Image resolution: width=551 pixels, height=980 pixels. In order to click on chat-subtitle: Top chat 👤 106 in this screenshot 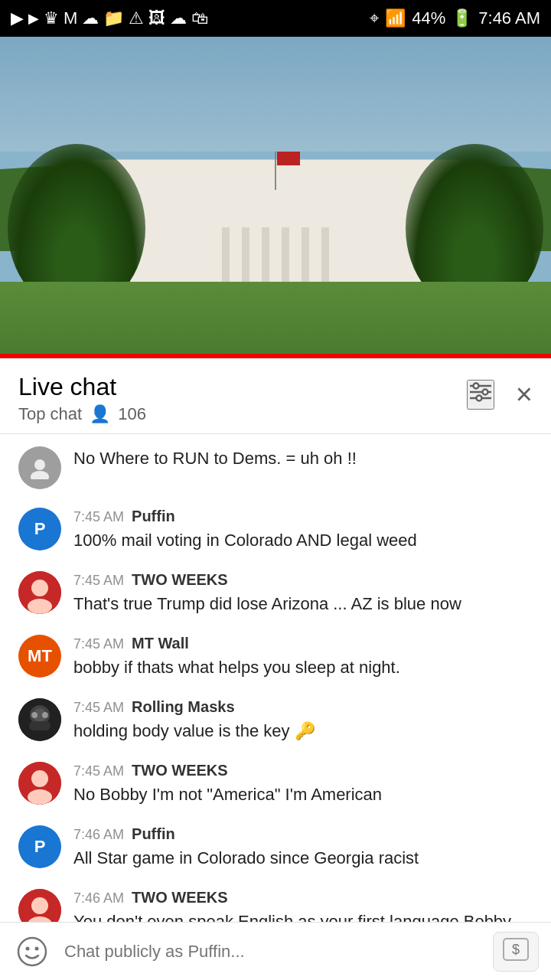, I will do `click(83, 414)`.